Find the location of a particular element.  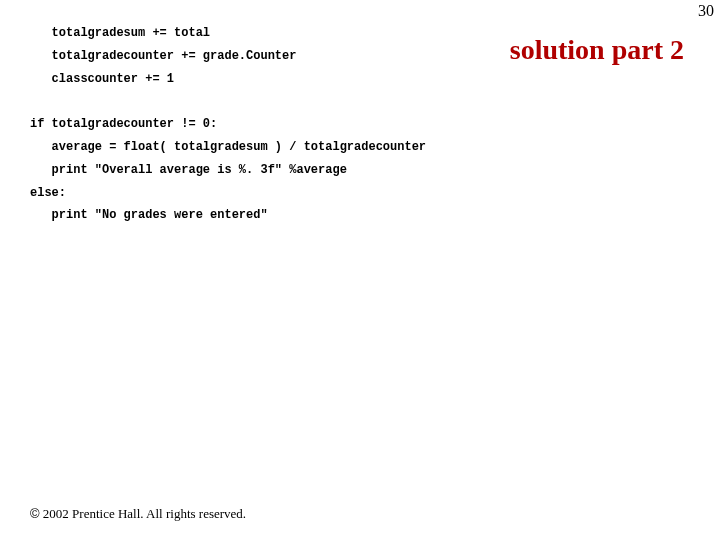

code-line: average = float( totalgradesum ) / total… is located at coordinates (228, 147).